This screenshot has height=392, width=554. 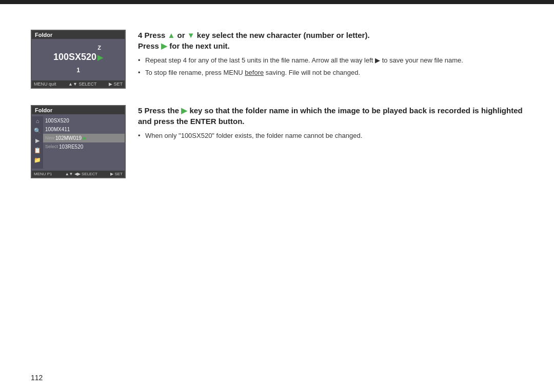 What do you see at coordinates (283, 35) in the screenshot?
I see `section1-heading-part3: key select the new character (number or …` at bounding box center [283, 35].